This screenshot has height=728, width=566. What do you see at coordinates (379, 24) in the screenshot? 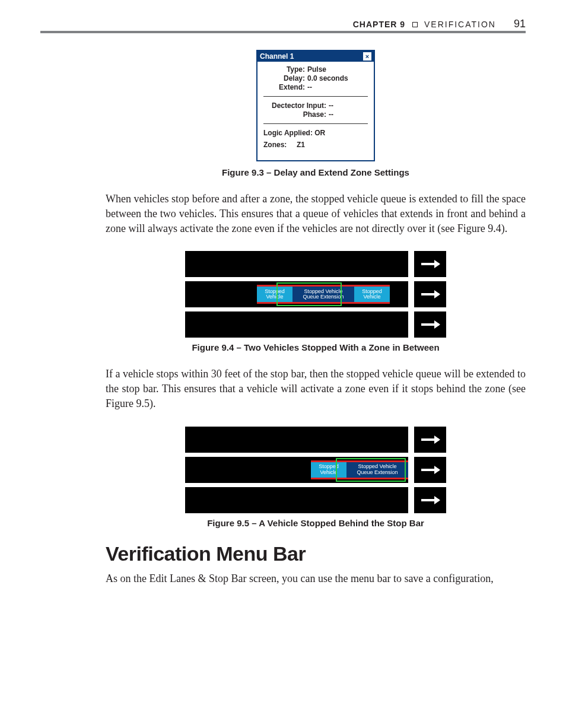
I see `chapter-label: CHAPTER 9` at bounding box center [379, 24].